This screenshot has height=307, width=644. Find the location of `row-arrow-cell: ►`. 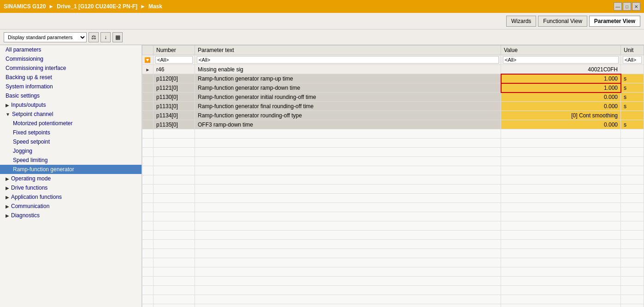

row-arrow-cell: ► is located at coordinates (148, 70).